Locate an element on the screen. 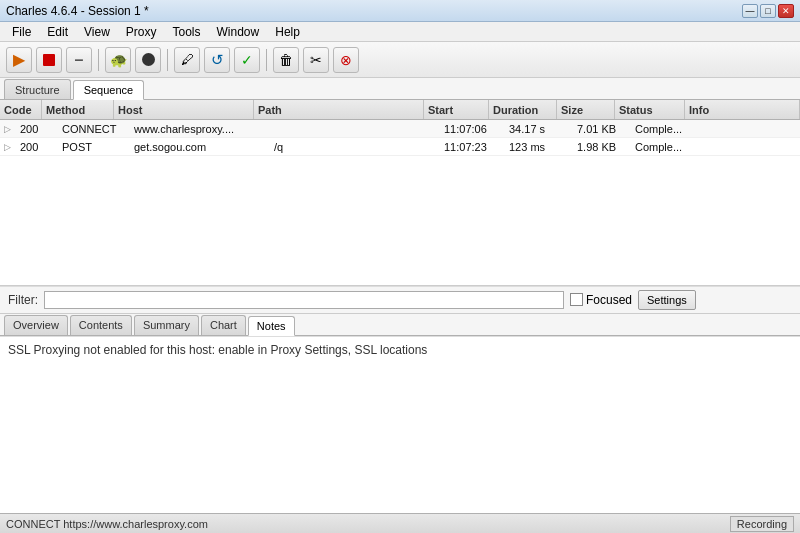 This screenshot has height=533, width=800. menu-file: File is located at coordinates (22, 32).